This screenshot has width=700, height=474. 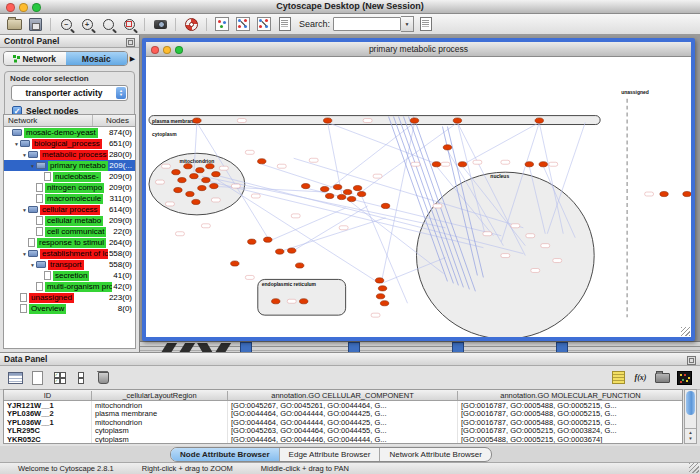 I want to click on node-color-group-label: Node color selection, so click(x=70, y=78).